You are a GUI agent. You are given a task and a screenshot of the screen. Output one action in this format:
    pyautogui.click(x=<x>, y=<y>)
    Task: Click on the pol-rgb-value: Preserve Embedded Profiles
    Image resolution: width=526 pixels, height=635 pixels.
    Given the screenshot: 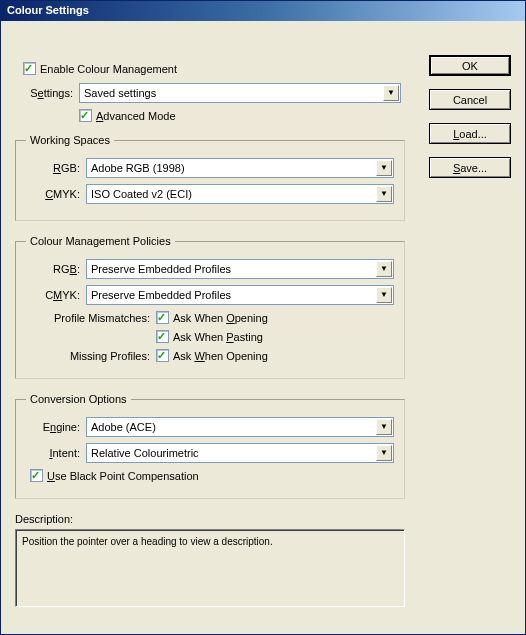 What is the action you would take?
    pyautogui.click(x=161, y=269)
    